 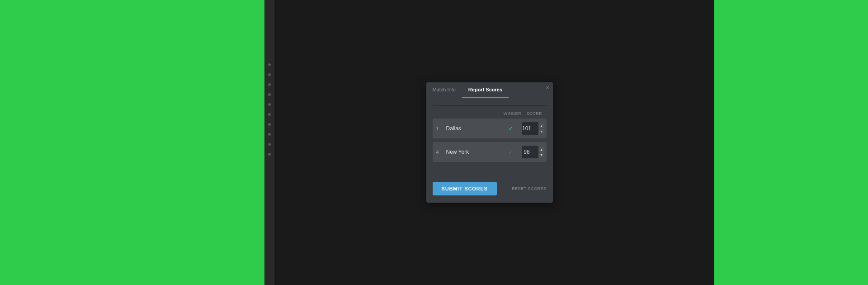 I want to click on check-icon-dallas: ✓, so click(x=511, y=128).